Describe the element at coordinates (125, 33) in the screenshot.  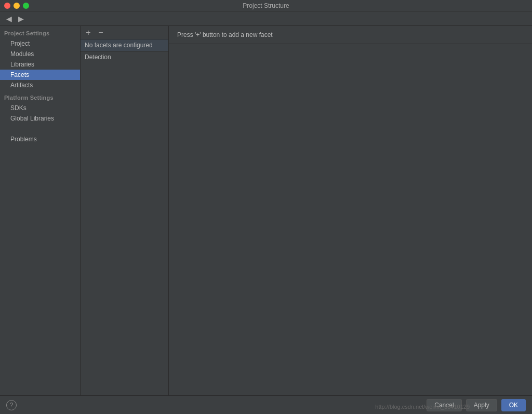
I see `facets-toolbar: + −` at that location.